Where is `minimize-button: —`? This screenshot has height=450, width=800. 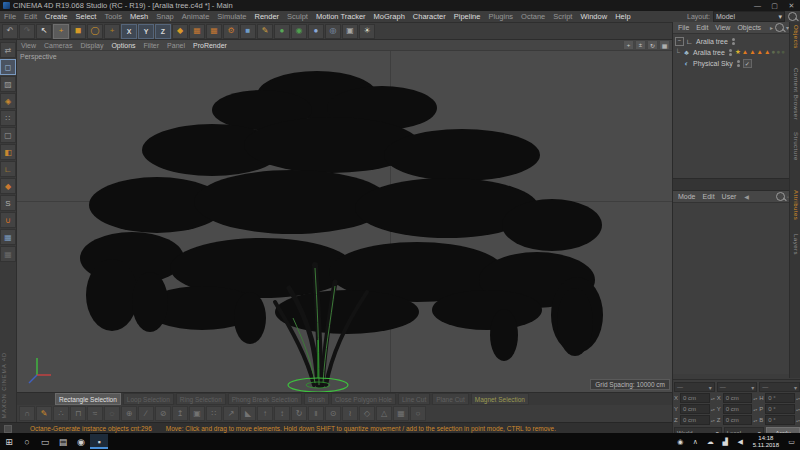
minimize-button: — is located at coordinates (758, 6).